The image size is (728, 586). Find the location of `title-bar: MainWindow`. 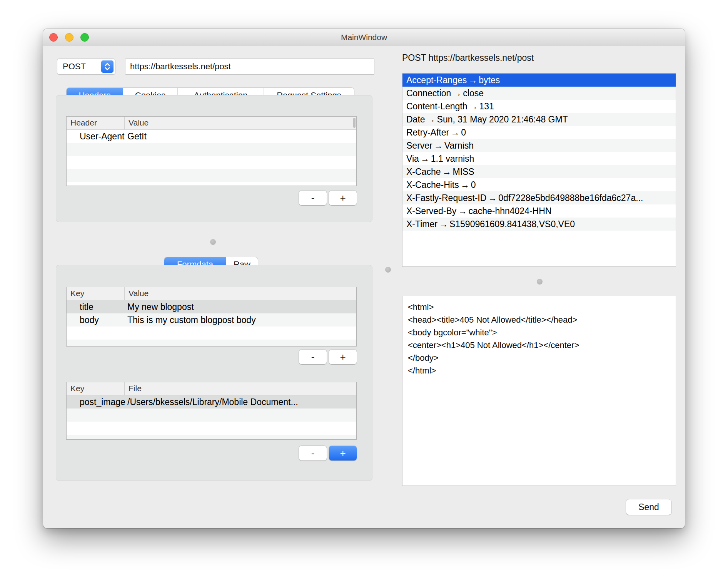

title-bar: MainWindow is located at coordinates (364, 38).